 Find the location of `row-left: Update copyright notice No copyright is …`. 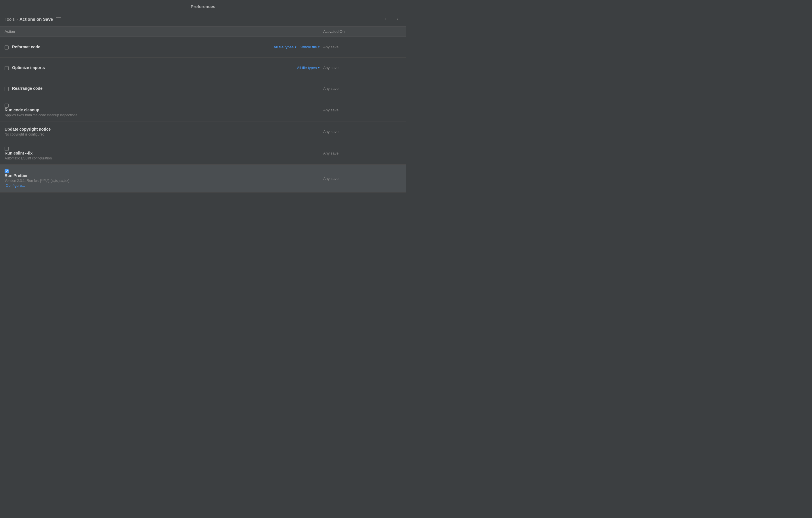

row-left: Update copyright notice No copyright is … is located at coordinates (163, 132).